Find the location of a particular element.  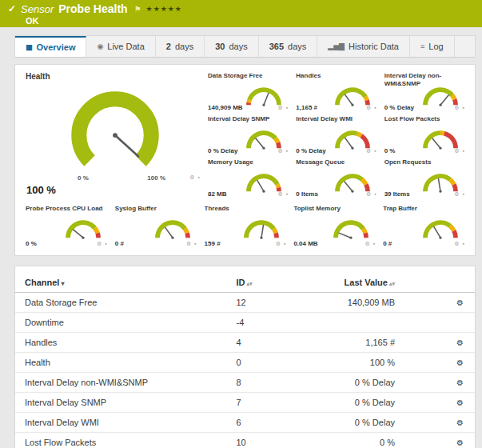

cell-last-value: 0 % is located at coordinates (346, 440).